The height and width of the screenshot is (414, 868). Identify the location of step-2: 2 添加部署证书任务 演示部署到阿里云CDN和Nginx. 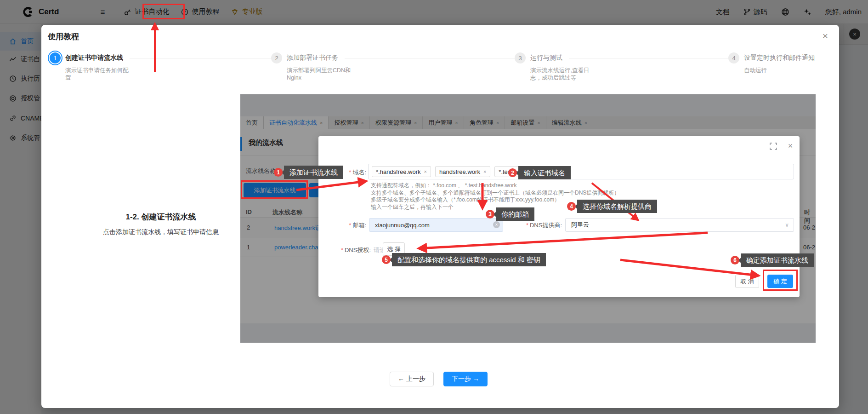
(393, 67).